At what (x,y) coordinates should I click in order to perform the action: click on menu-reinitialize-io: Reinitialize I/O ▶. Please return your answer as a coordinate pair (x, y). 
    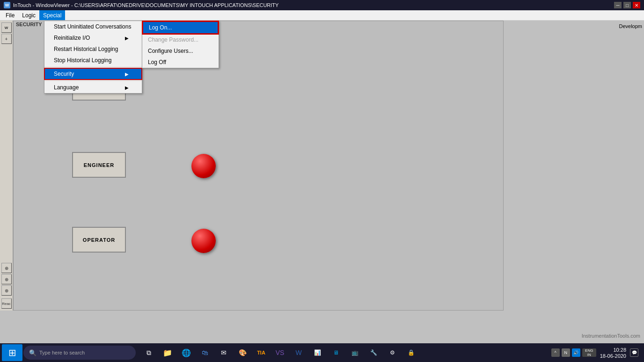
    Looking at the image, I should click on (93, 38).